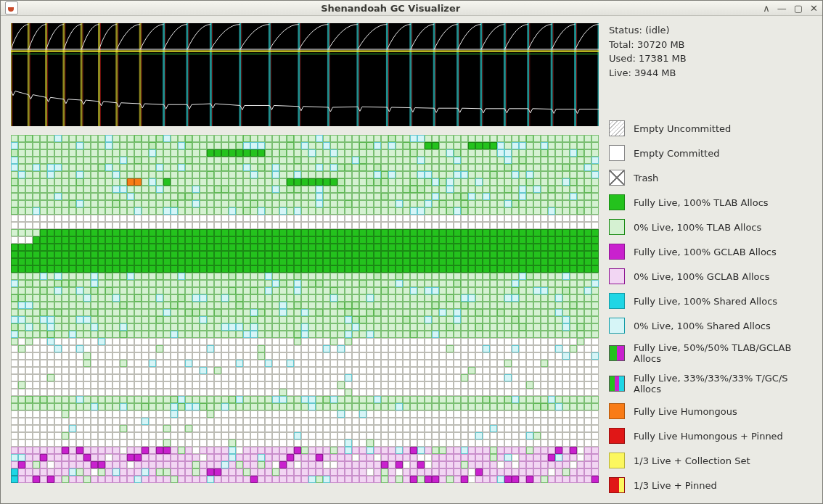 This screenshot has width=823, height=504. Describe the element at coordinates (814, 9) in the screenshot. I see `close-icon: ✕` at that location.